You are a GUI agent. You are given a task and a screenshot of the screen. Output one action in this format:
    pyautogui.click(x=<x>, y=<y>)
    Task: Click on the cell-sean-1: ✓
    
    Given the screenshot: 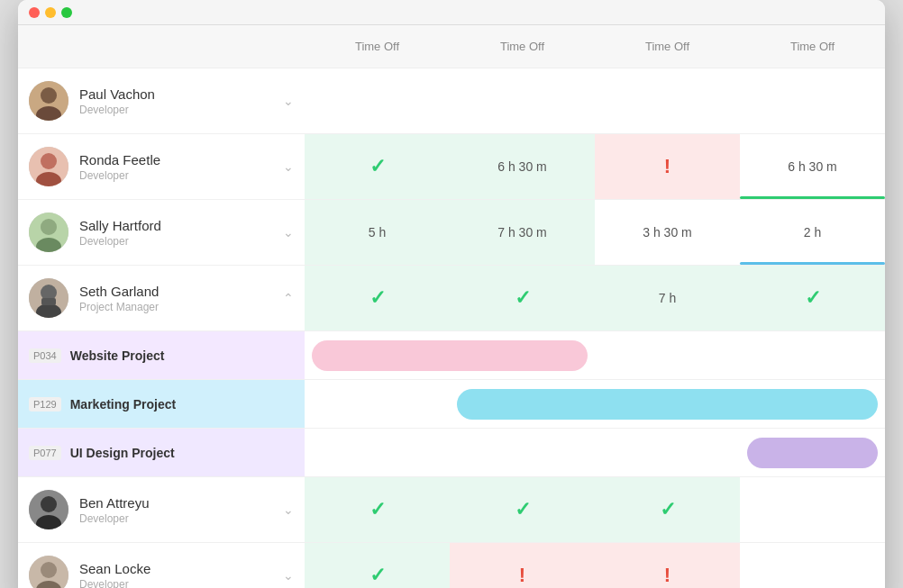 What is the action you would take?
    pyautogui.click(x=377, y=565)
    